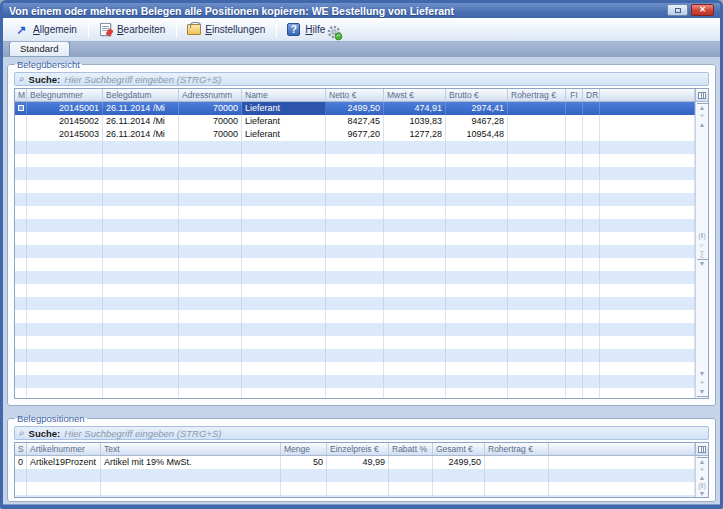 The height and width of the screenshot is (509, 723). What do you see at coordinates (702, 470) in the screenshot?
I see `scroll-up-plus-icon: +` at bounding box center [702, 470].